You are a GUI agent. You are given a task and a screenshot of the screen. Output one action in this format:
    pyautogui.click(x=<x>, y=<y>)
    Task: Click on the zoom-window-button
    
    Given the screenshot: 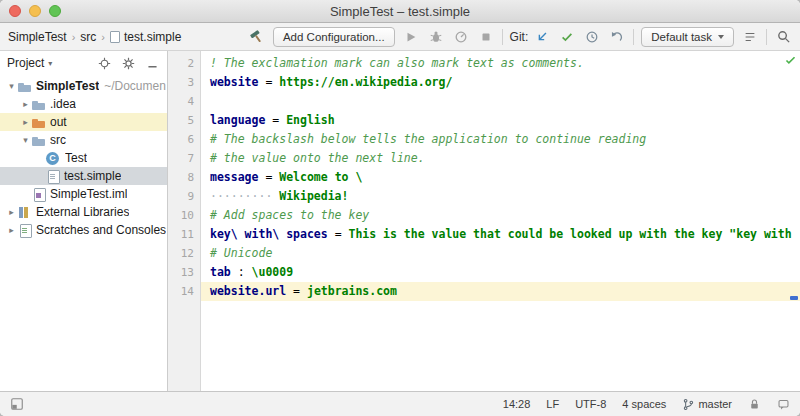 What is the action you would take?
    pyautogui.click(x=55, y=11)
    